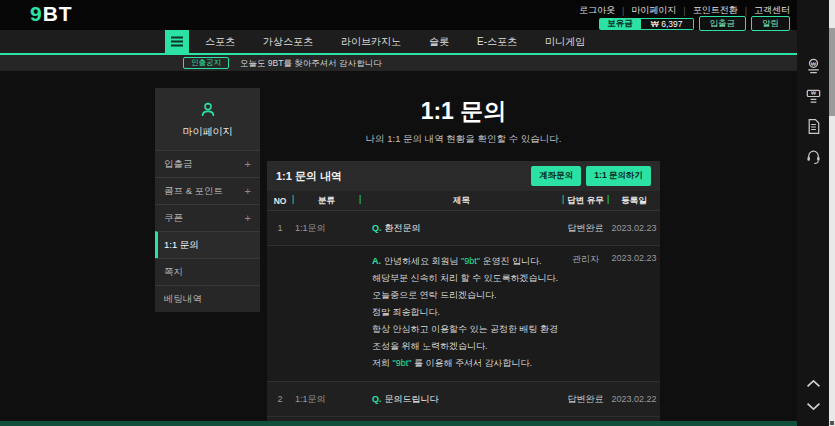 This screenshot has width=835, height=426. Describe the element at coordinates (280, 399) in the screenshot. I see `row-no: 2` at that location.